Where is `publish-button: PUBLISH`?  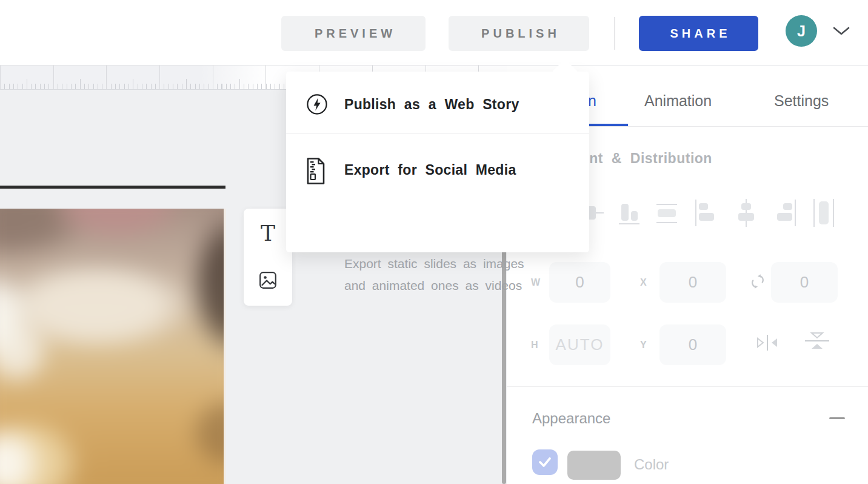 publish-button: PUBLISH is located at coordinates (519, 33).